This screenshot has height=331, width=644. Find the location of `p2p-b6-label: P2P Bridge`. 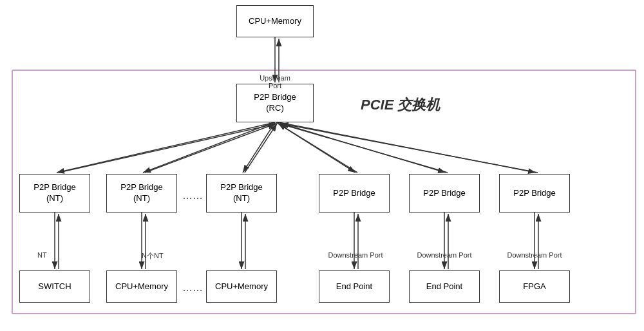

p2p-b6-label: P2P Bridge is located at coordinates (535, 193).